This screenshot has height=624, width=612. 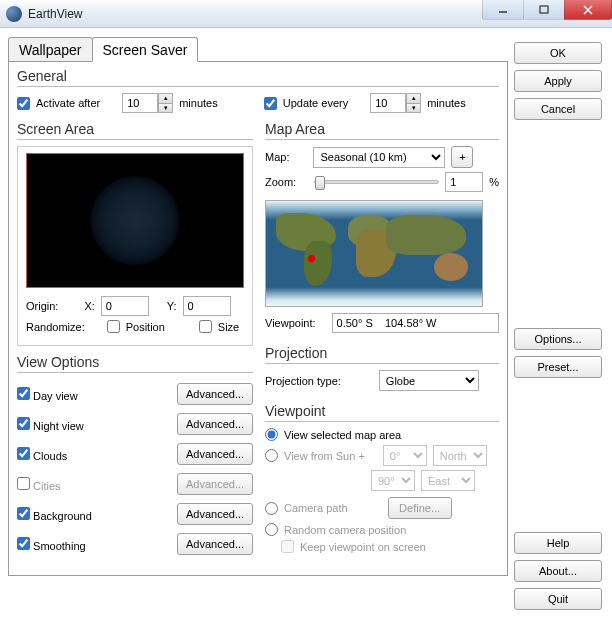 I want to click on viewpoint-label: Viewpoint:, so click(x=290, y=323).